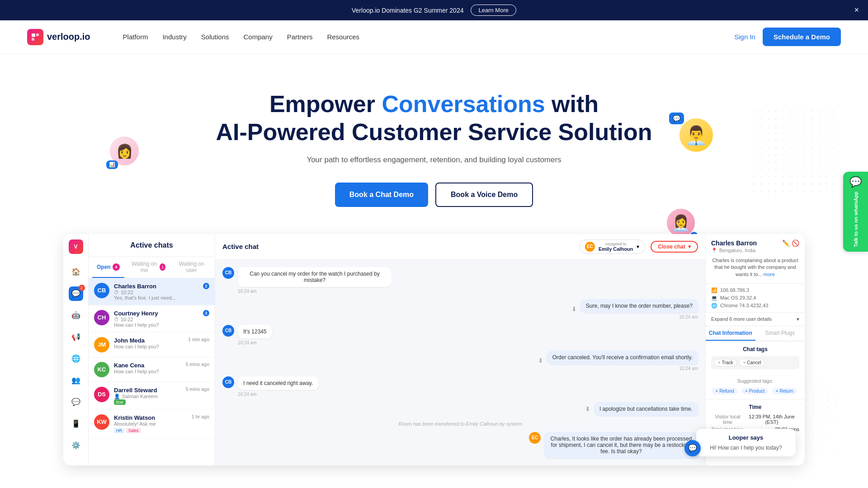  I want to click on chat-item-closed-4: true, so click(162, 402).